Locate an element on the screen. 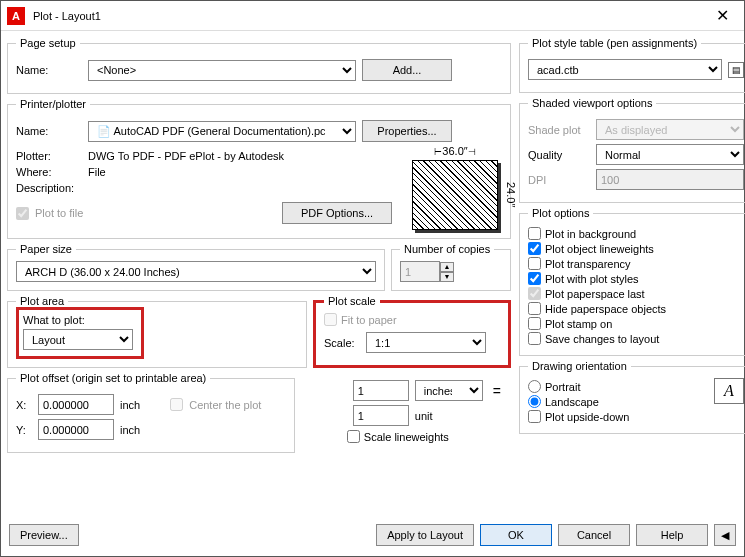 This screenshot has height=557, width=745. portrait-radio is located at coordinates (534, 386).